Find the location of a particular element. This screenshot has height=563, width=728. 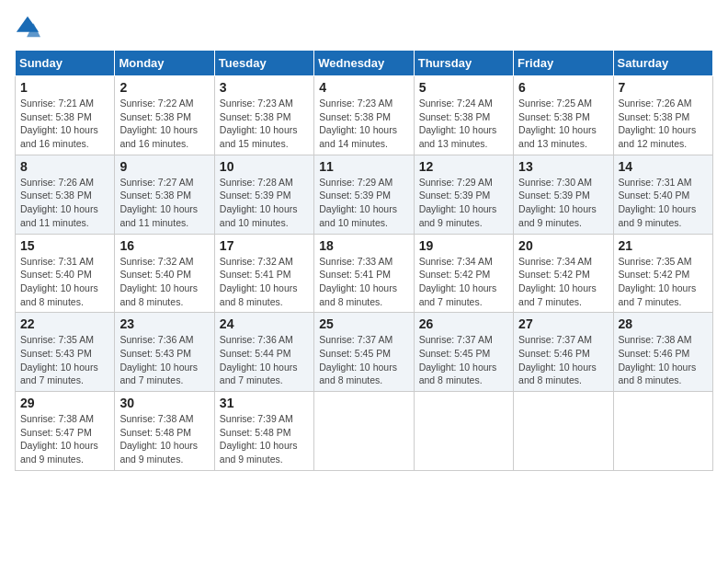

calendar-week-row: 29Sunrise: 7:38 AMSunset: 5:47 PMDayligh… is located at coordinates (364, 431).